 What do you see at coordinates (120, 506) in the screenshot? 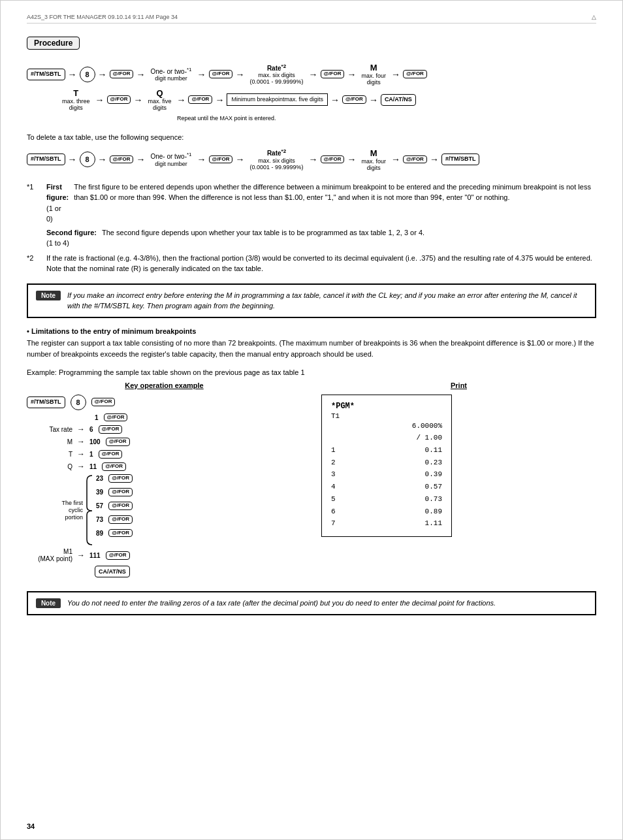
I see `kop-key-for-57: @/FOR` at bounding box center [120, 506].